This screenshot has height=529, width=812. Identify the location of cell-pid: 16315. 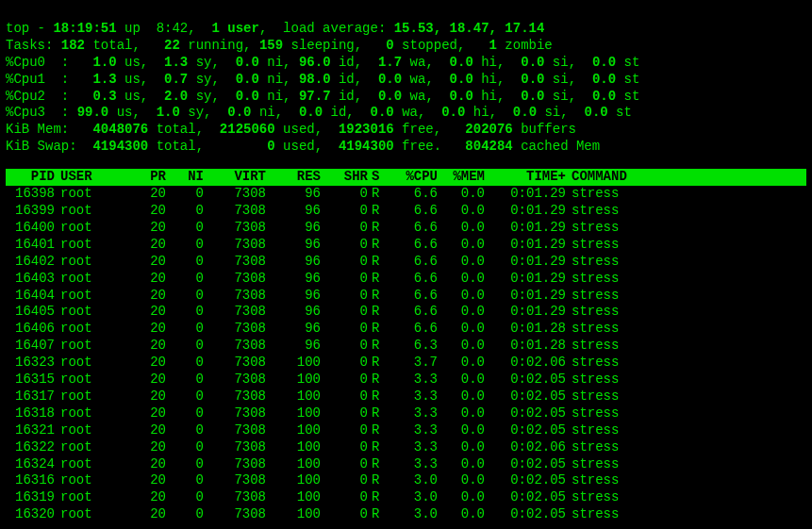
(30, 380).